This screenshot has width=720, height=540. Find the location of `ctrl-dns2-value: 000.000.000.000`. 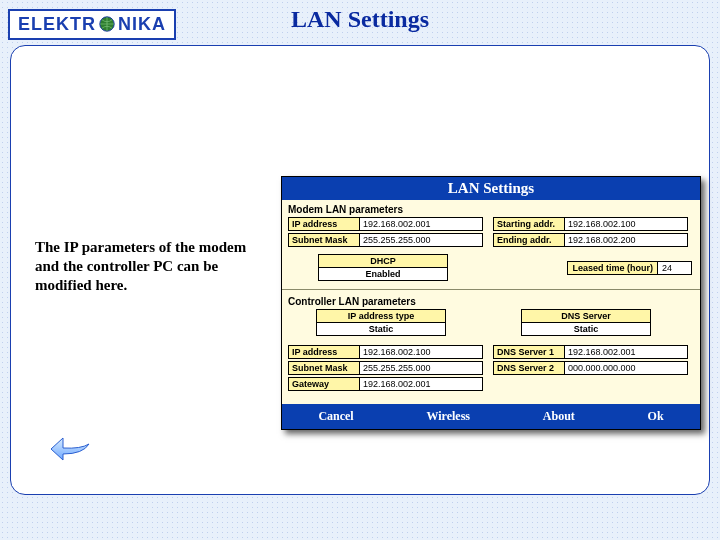

ctrl-dns2-value: 000.000.000.000 is located at coordinates (626, 368).